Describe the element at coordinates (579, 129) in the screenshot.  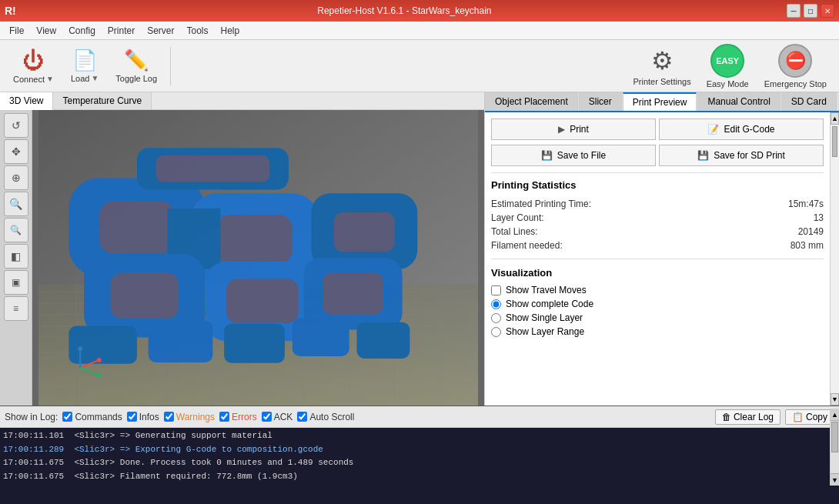
I see `print-label: Print` at that location.